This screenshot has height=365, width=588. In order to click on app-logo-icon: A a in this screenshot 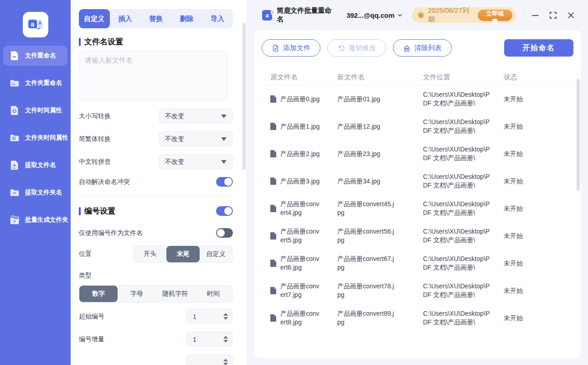, I will do `click(36, 25)`.